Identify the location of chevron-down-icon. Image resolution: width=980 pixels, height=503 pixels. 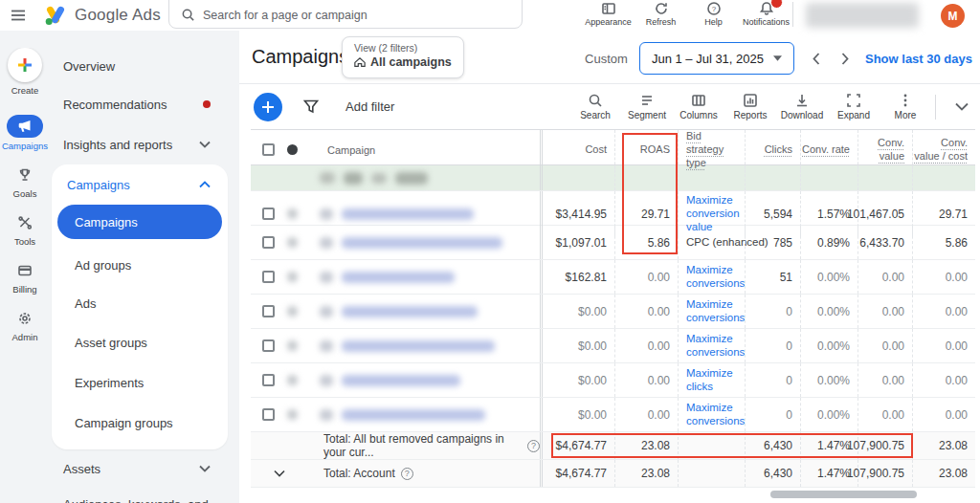
(279, 473).